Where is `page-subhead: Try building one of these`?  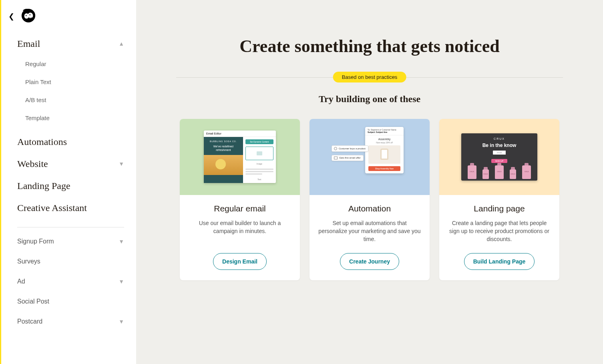
page-subhead: Try building one of these is located at coordinates (370, 99).